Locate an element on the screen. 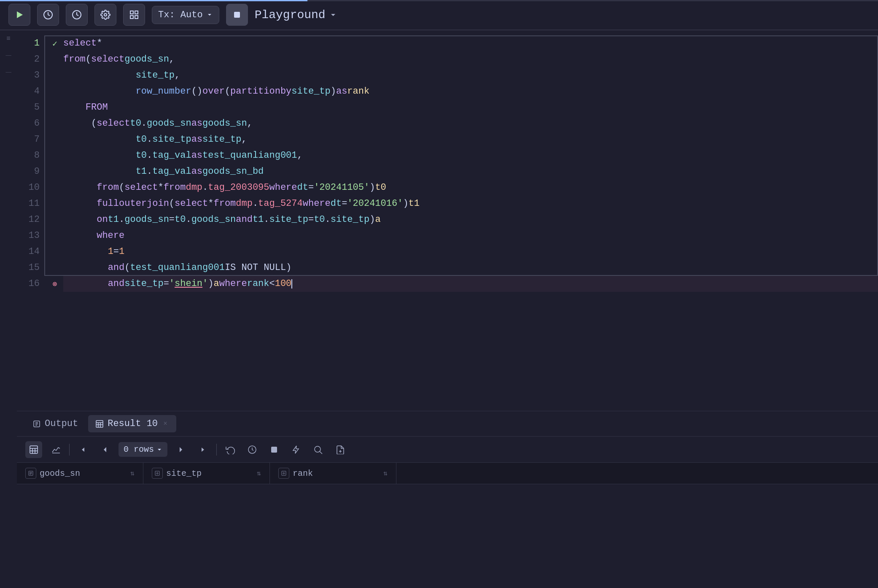 Image resolution: width=878 pixels, height=588 pixels. line-num-6: 6 is located at coordinates (28, 124).